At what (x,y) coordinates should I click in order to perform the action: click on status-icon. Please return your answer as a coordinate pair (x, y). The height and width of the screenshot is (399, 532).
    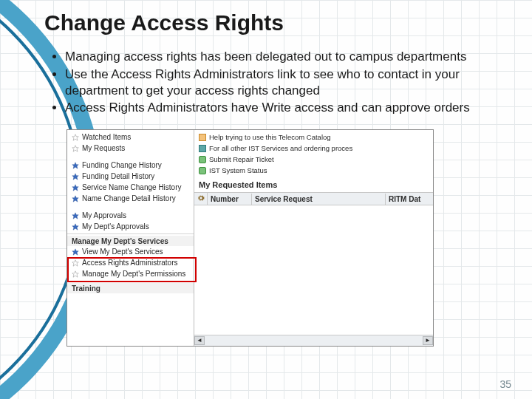
    Looking at the image, I should click on (202, 171).